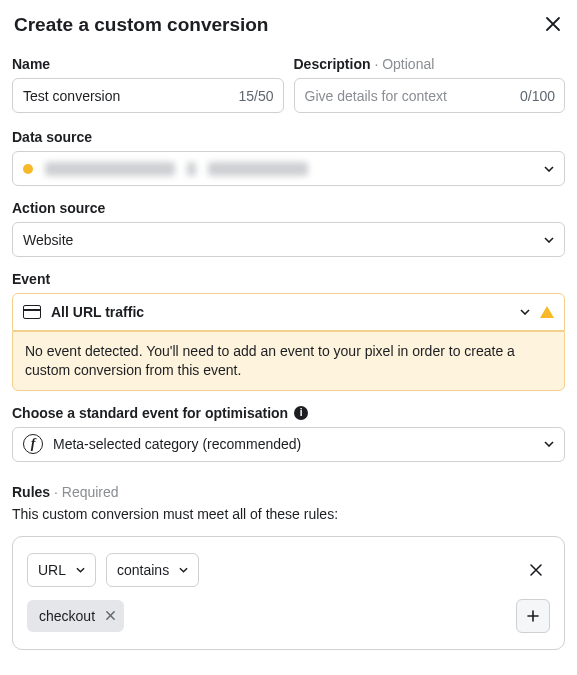 The height and width of the screenshot is (675, 577). I want to click on actionsource-select: Website, so click(288, 240).